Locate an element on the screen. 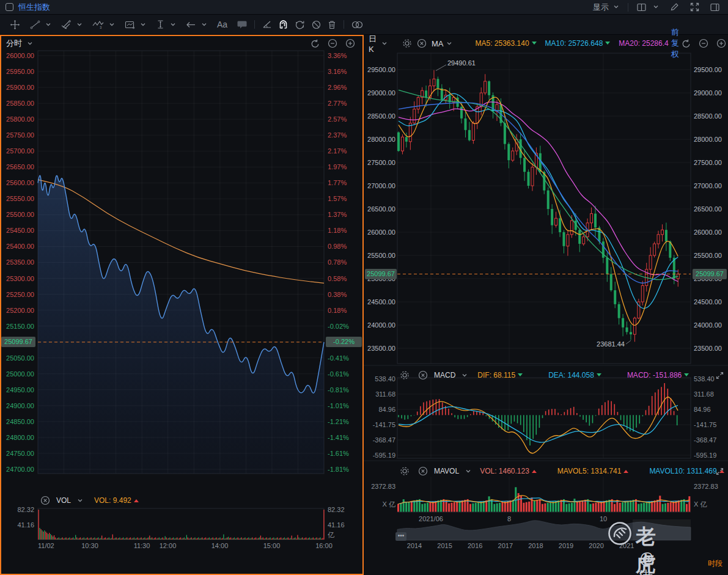  hide-drawings-icon is located at coordinates (317, 24).